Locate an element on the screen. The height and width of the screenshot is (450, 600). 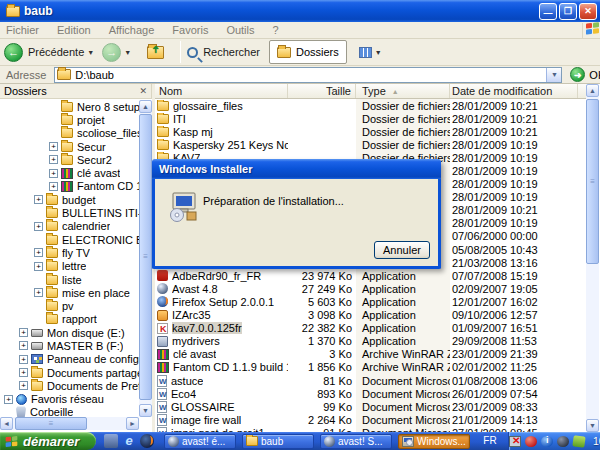
file-row: Fantom CD 1.1.9 build 13311 856 KoArchiv… is located at coordinates (370, 368).